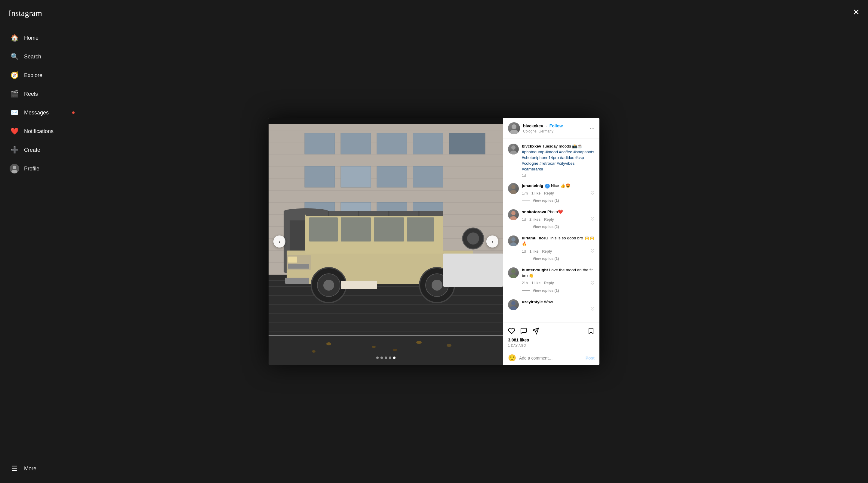 This screenshot has height=483, width=868. I want to click on sidebar-item-messages-label: Messages, so click(36, 113).